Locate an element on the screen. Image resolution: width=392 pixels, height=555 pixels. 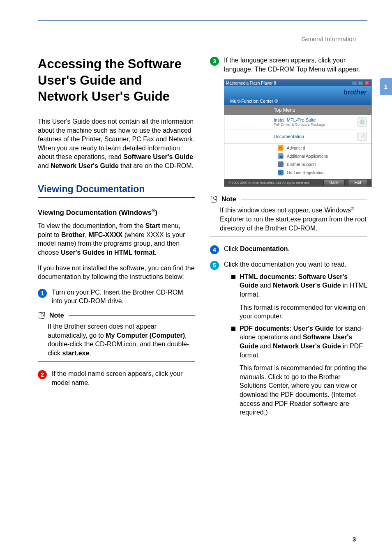
subrow-label: Brother Support is located at coordinates (302, 164).